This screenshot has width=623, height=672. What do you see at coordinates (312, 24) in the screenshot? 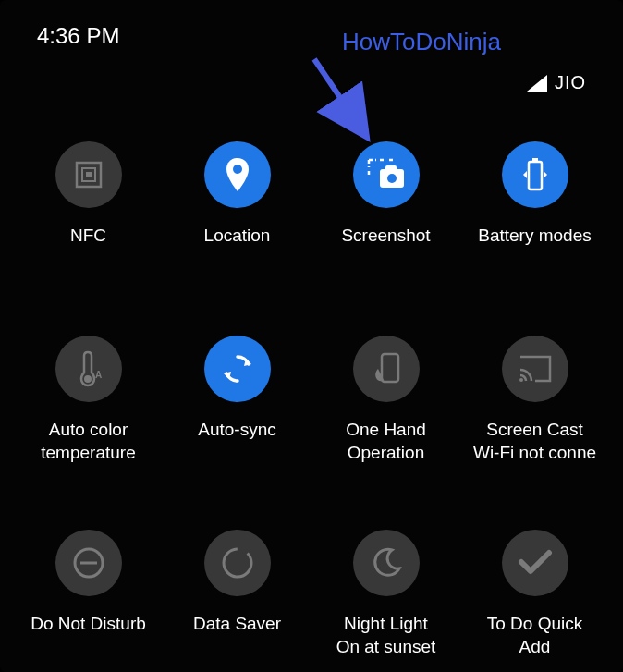
I see `status-bar: 4:36 PM` at bounding box center [312, 24].